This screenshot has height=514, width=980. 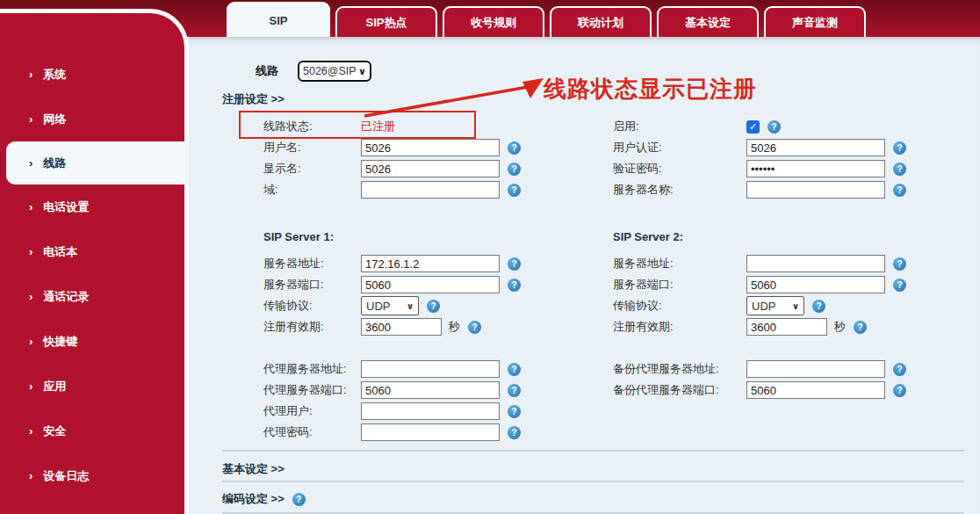 I want to click on sidebar-item-label: 快捷键, so click(x=60, y=342).